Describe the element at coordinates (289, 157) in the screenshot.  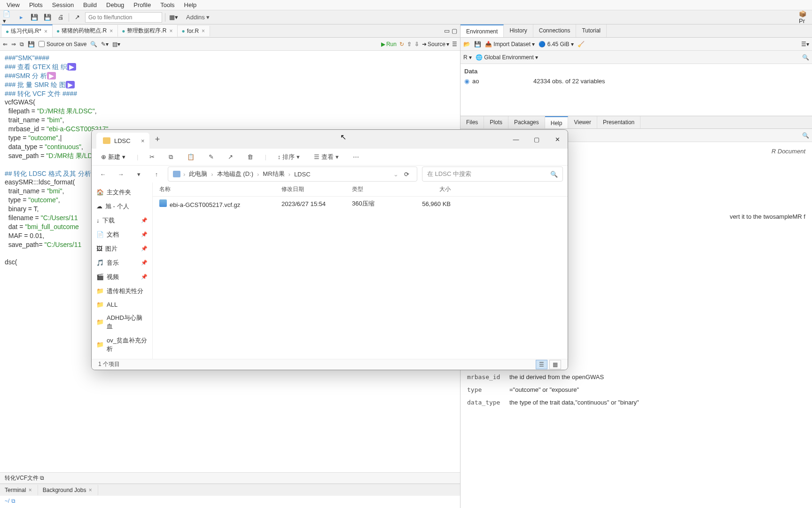
I see `sort-button: ↕ 排序 ▾` at that location.